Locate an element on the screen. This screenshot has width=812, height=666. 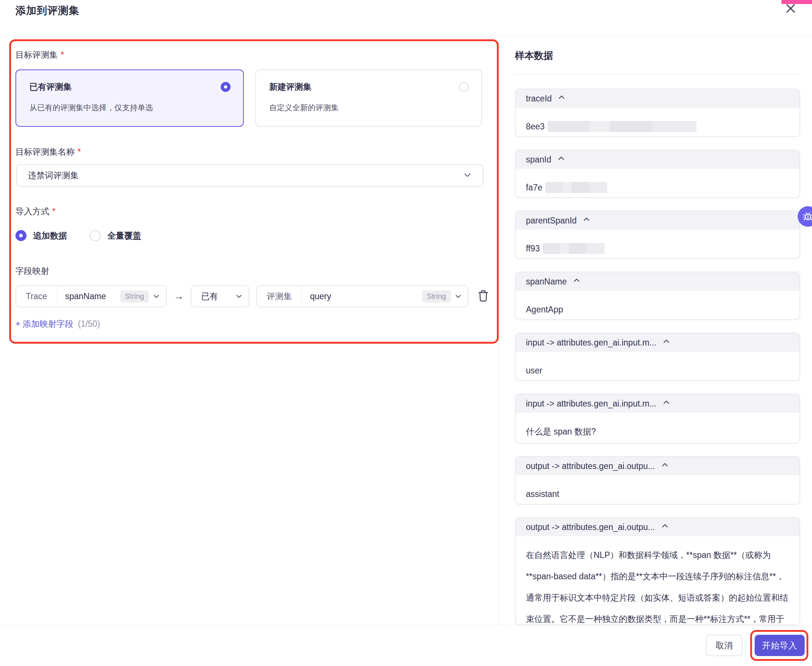
target-prefix: 评测集 is located at coordinates (279, 296).